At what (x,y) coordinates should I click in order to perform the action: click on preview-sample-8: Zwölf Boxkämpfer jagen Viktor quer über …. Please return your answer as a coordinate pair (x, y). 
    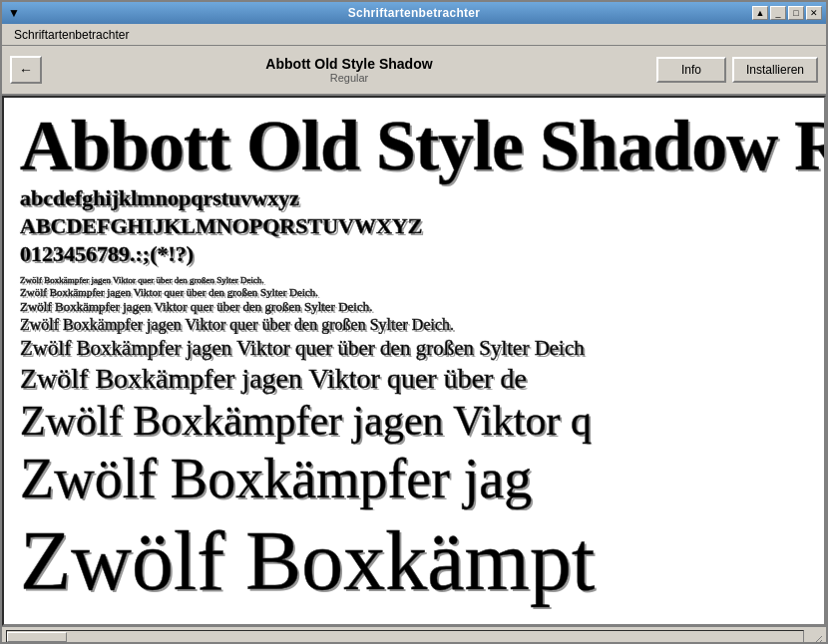
    Looking at the image, I should click on (414, 280).